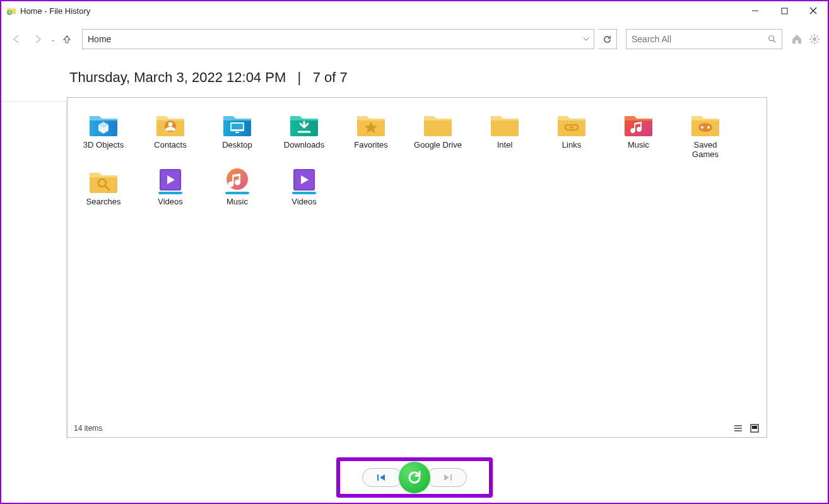 The image size is (829, 504). I want to click on folder-3d-icon, so click(103, 124).